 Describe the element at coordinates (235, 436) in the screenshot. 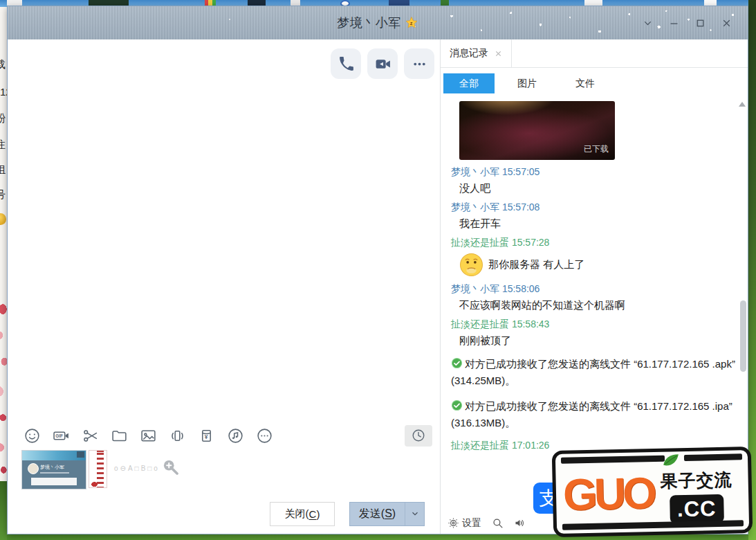

I see `music-icon` at that location.